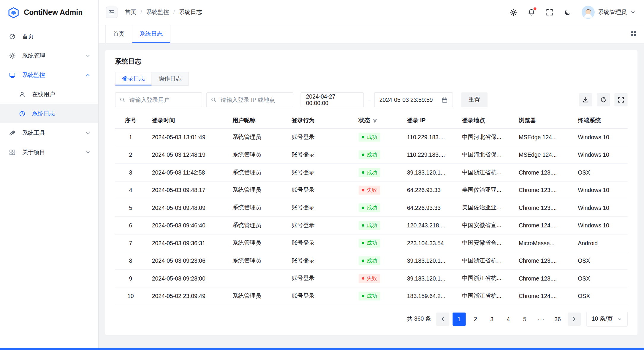 The height and width of the screenshot is (350, 644). I want to click on column-header-time: 登录时间, so click(186, 121).